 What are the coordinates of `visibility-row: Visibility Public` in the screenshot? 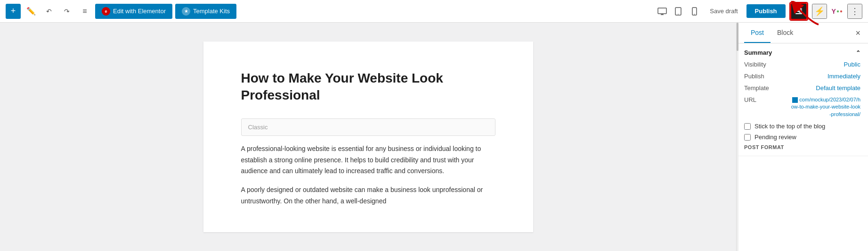 It's located at (803, 64).